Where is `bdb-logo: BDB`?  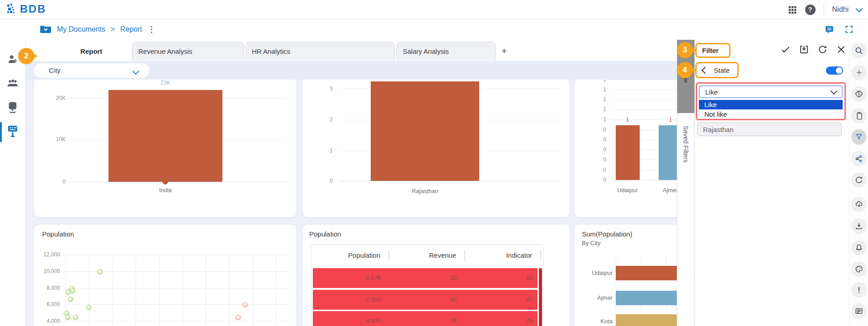
bdb-logo: BDB is located at coordinates (26, 9).